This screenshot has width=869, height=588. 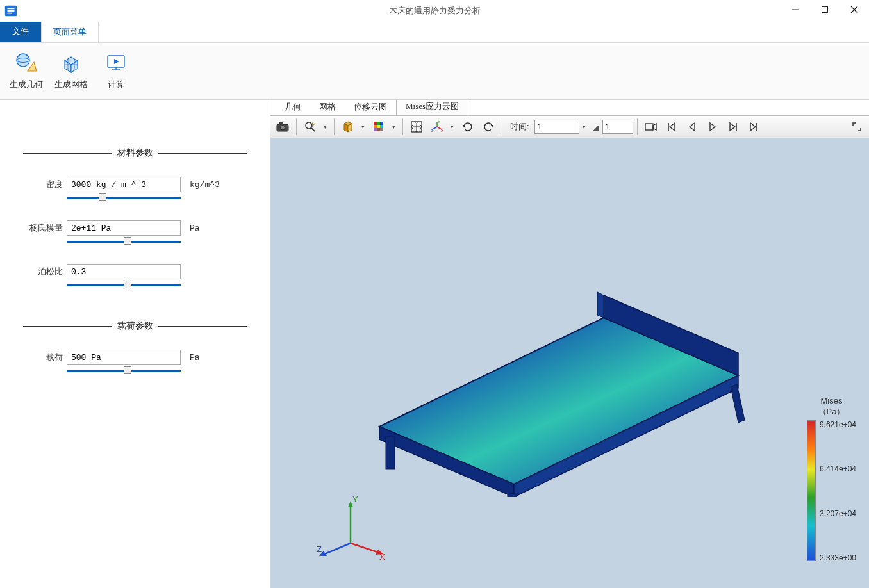 I want to click on sphere-cone-icon, so click(x=26, y=63).